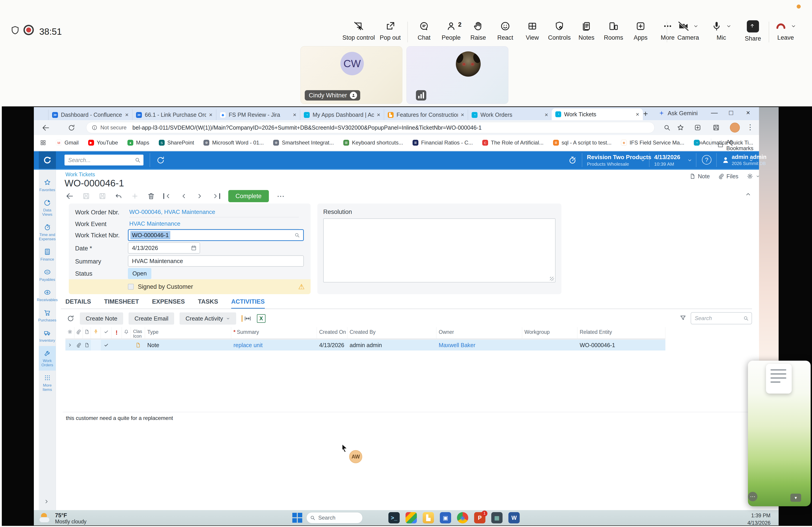 The height and width of the screenshot is (527, 812). What do you see at coordinates (678, 113) in the screenshot?
I see `ask-gemini-button: Ask Gemini` at bounding box center [678, 113].